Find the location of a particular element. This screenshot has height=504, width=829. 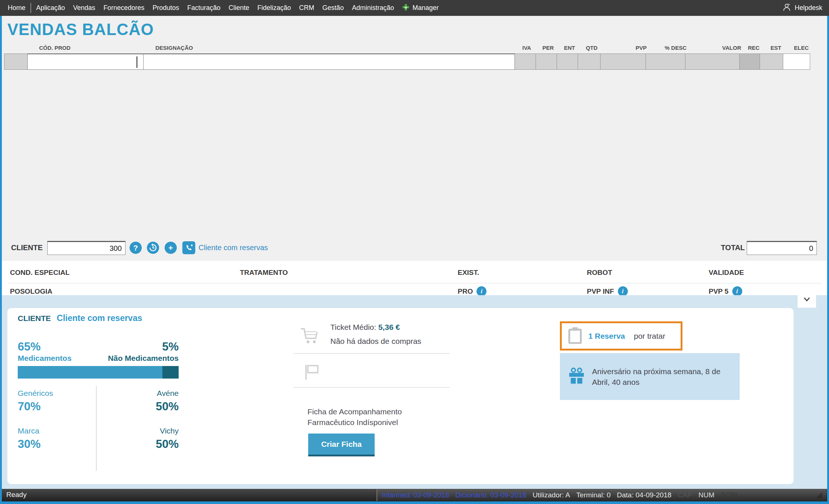

status-ready: Ready is located at coordinates (16, 495).